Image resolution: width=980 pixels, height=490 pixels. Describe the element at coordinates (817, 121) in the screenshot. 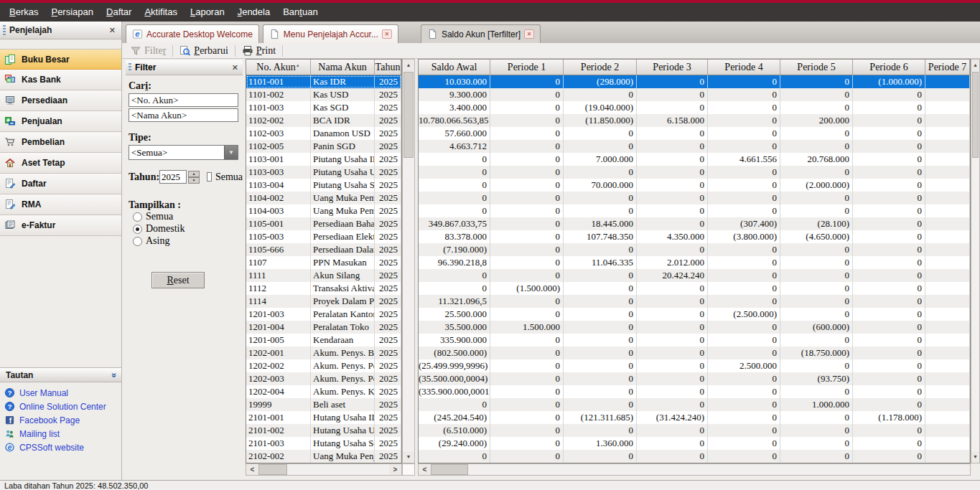

I see `cell-value: 200.000` at that location.